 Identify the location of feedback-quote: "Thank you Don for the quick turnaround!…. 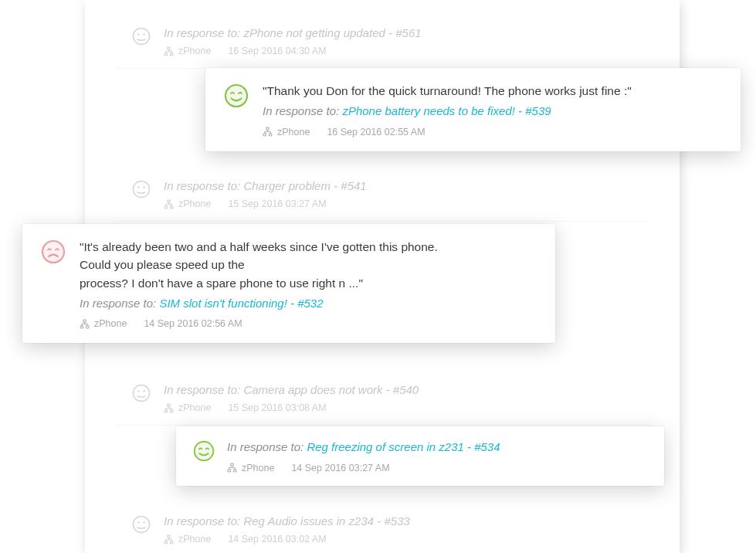
(493, 91).